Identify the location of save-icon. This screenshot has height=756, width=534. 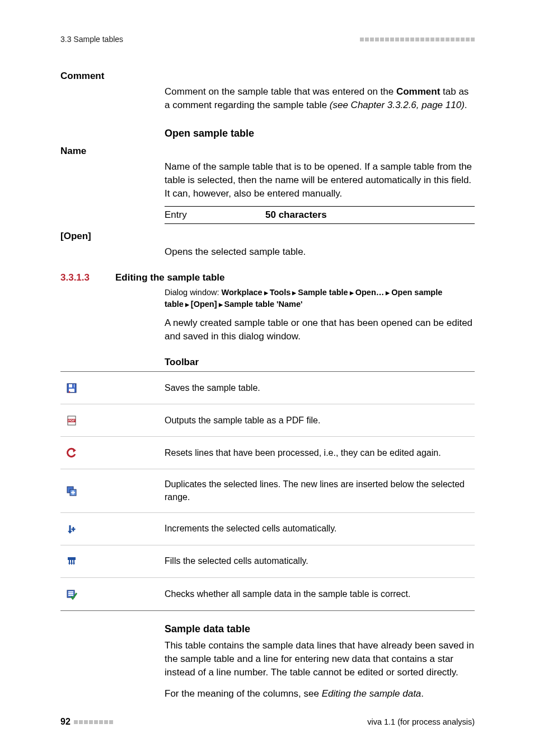
(113, 388).